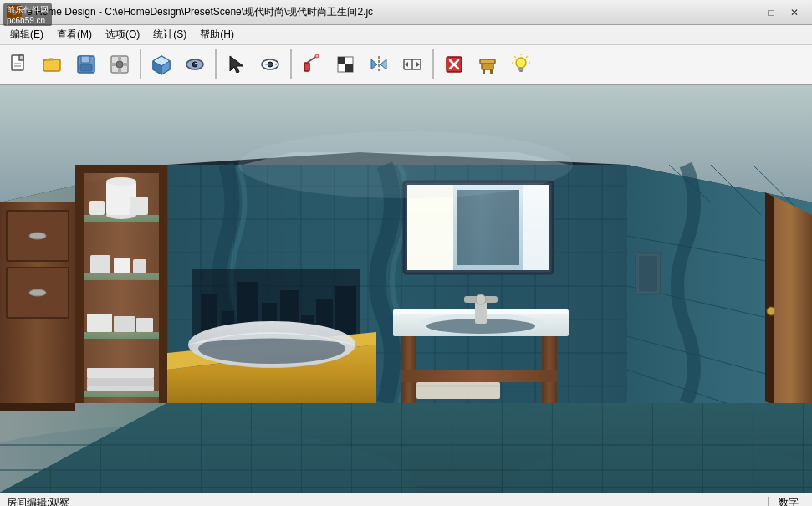 The image size is (812, 506). Describe the element at coordinates (161, 64) in the screenshot. I see `3d-view-button` at that location.